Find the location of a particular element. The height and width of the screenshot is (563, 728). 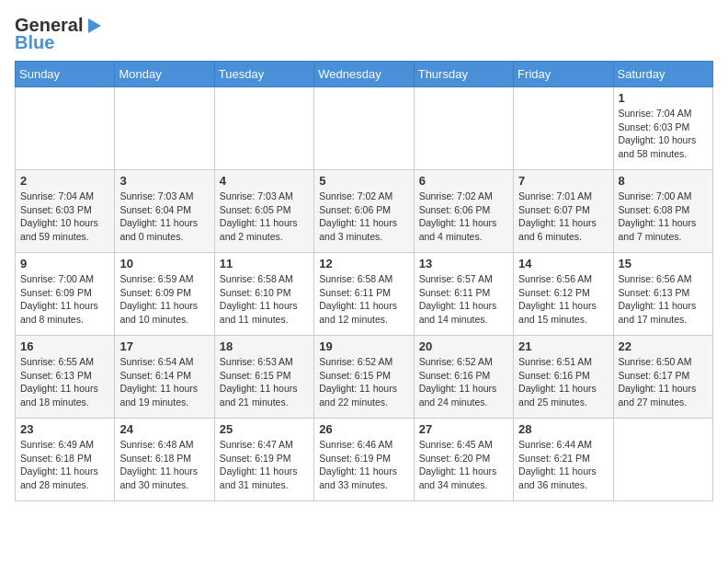

calendar-header-saturday: Saturday is located at coordinates (663, 75).